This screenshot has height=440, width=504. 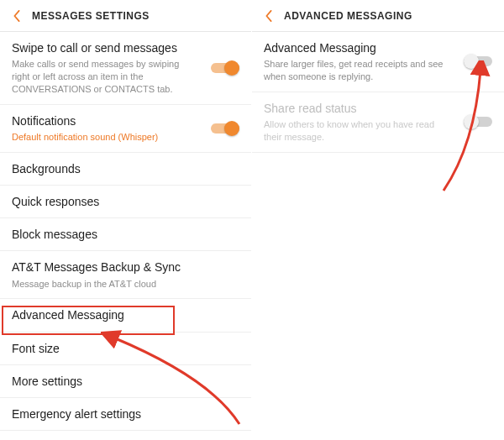 I want to click on row-notifications: Notifications Default notification sound…, so click(x=126, y=129).